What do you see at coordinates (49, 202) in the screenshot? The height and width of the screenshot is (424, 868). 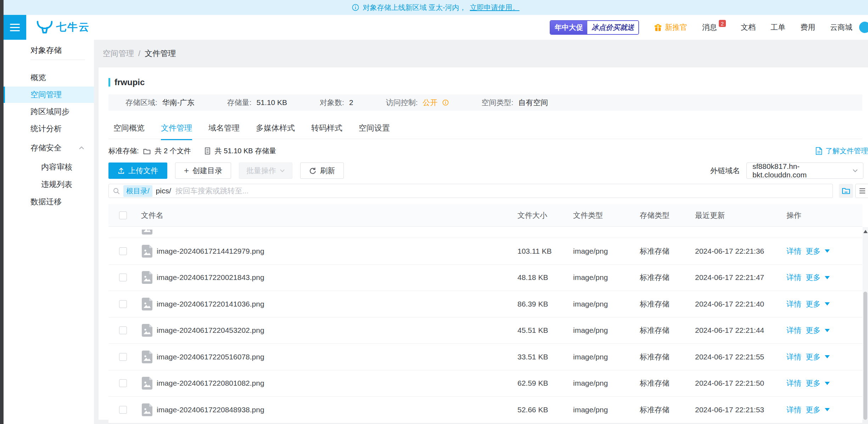 I see `sidebar-item-data-migration: 数据迁移` at bounding box center [49, 202].